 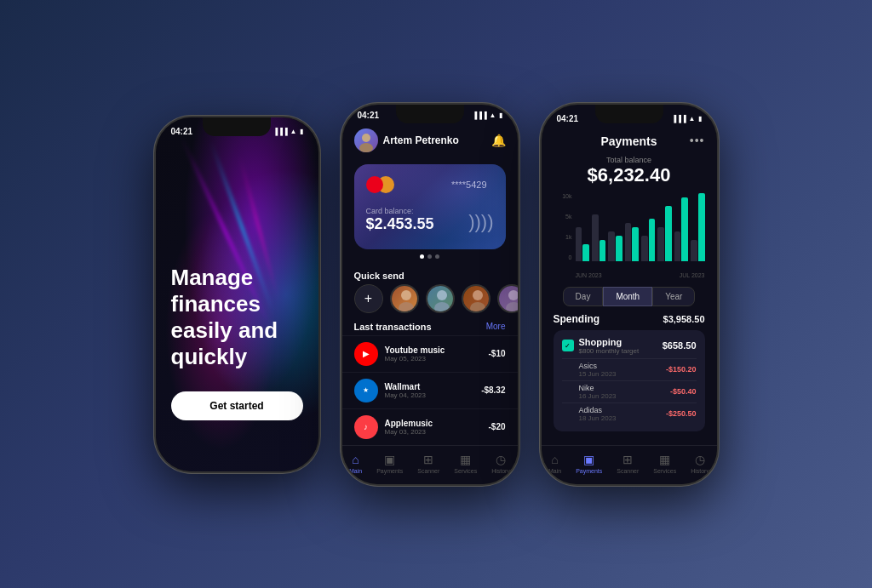 What do you see at coordinates (700, 471) in the screenshot?
I see `history-label-3: History` at bounding box center [700, 471].